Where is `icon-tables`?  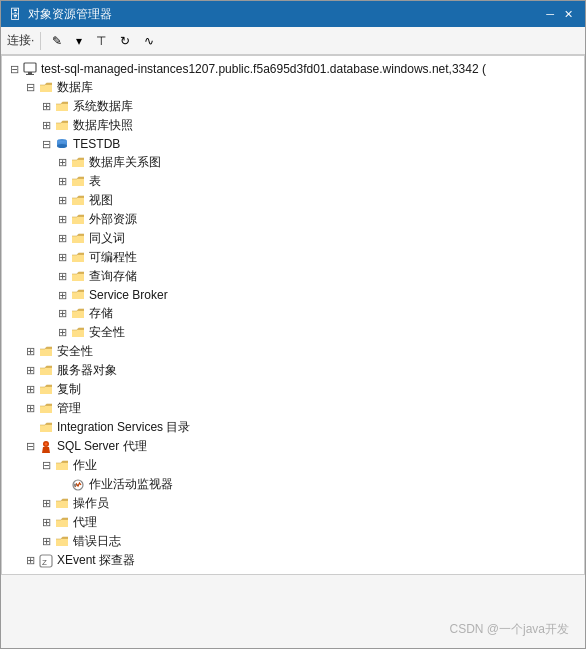
icon-tables is located at coordinates (78, 182).